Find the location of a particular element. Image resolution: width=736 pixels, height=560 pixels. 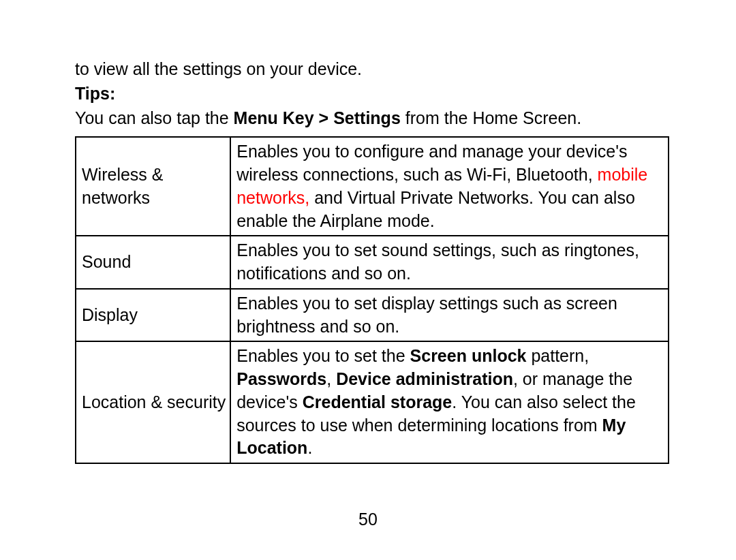

setting-desc: Enables you to configure and manage your… is located at coordinates (450, 187).